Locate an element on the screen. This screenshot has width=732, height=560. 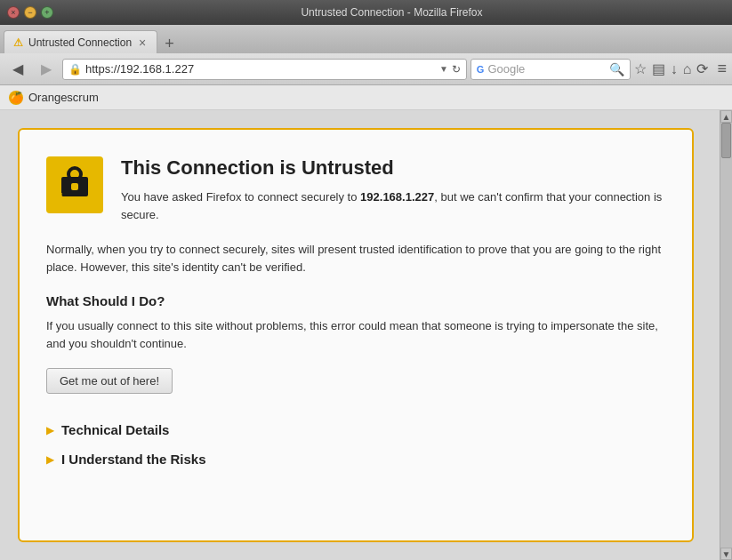
technical-details-arrow-icon: ▶ is located at coordinates (50, 430).